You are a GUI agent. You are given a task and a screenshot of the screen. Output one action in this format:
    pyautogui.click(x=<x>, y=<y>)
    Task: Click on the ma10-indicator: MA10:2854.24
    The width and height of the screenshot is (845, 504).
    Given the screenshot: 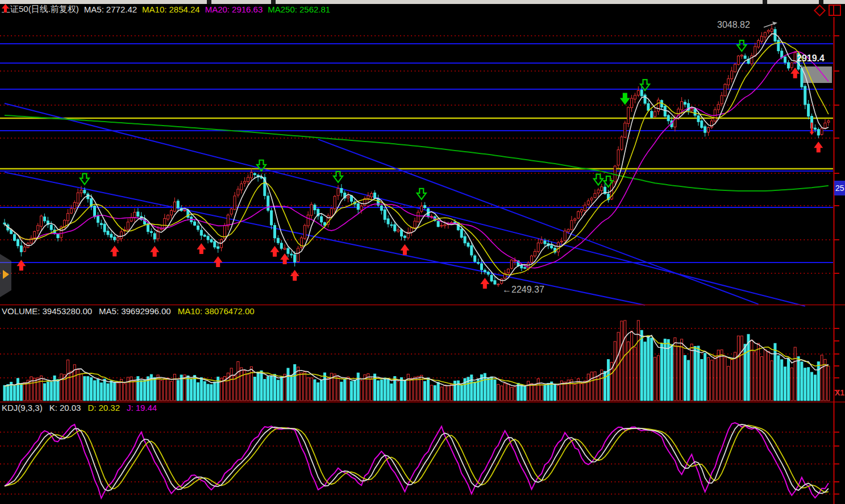 What is the action you would take?
    pyautogui.click(x=171, y=9)
    